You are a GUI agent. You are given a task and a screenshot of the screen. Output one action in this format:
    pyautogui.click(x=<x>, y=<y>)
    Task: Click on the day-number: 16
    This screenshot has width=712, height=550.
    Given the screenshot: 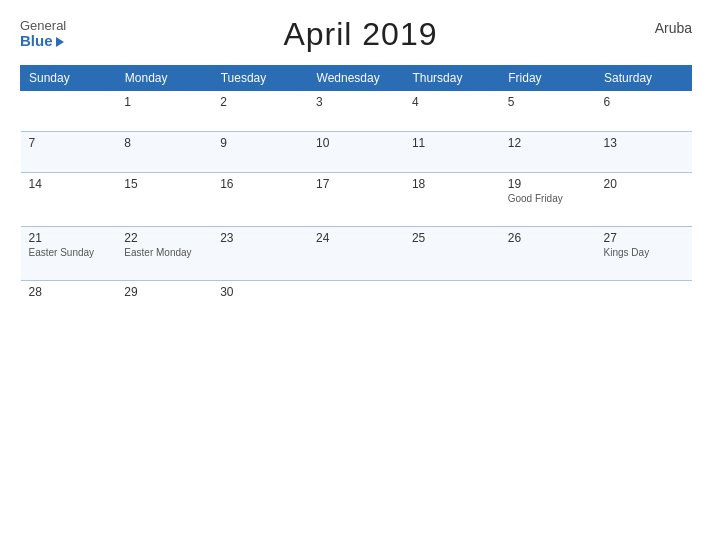 What is the action you would take?
    pyautogui.click(x=260, y=184)
    